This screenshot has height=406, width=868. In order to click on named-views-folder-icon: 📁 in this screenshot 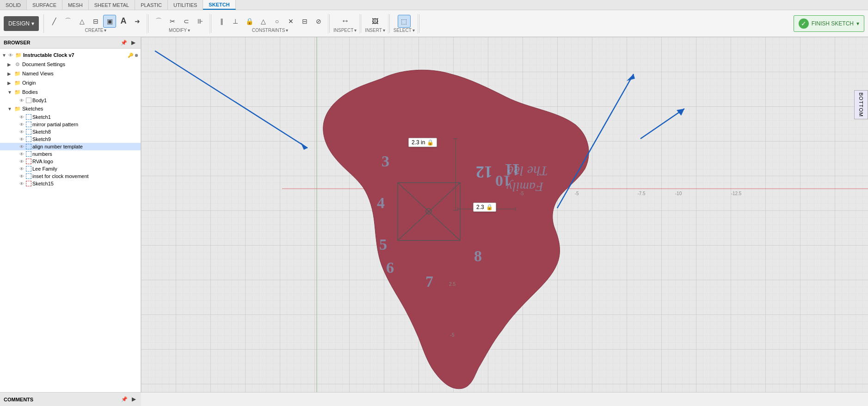, I will do `click(18, 74)`.